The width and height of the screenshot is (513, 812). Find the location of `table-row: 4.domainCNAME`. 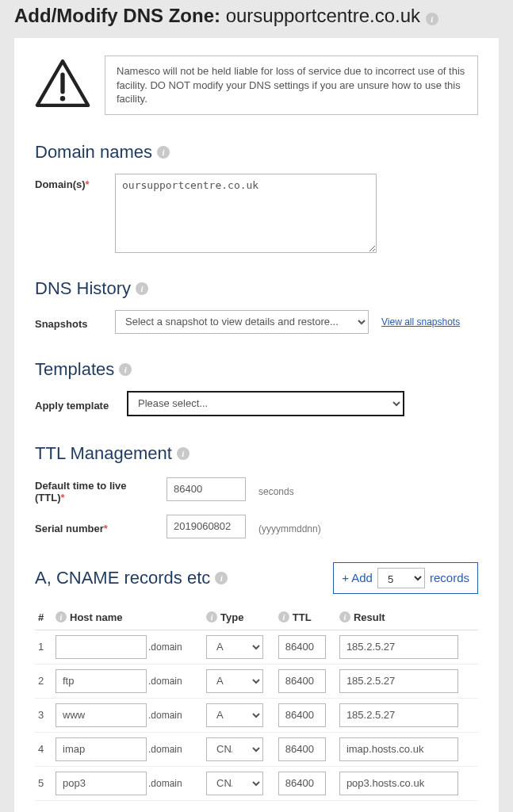

table-row: 4.domainCNAME is located at coordinates (257, 749).